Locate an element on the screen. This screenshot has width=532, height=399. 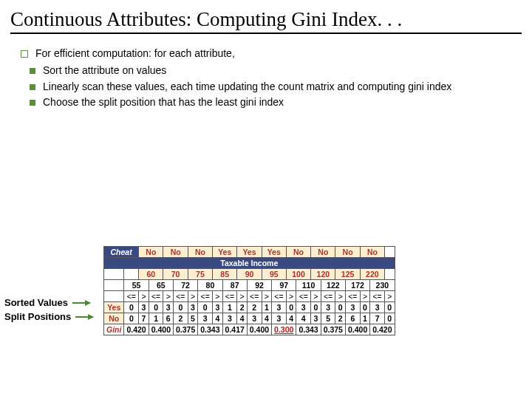
cell: Cheat is located at coordinates (121, 253).